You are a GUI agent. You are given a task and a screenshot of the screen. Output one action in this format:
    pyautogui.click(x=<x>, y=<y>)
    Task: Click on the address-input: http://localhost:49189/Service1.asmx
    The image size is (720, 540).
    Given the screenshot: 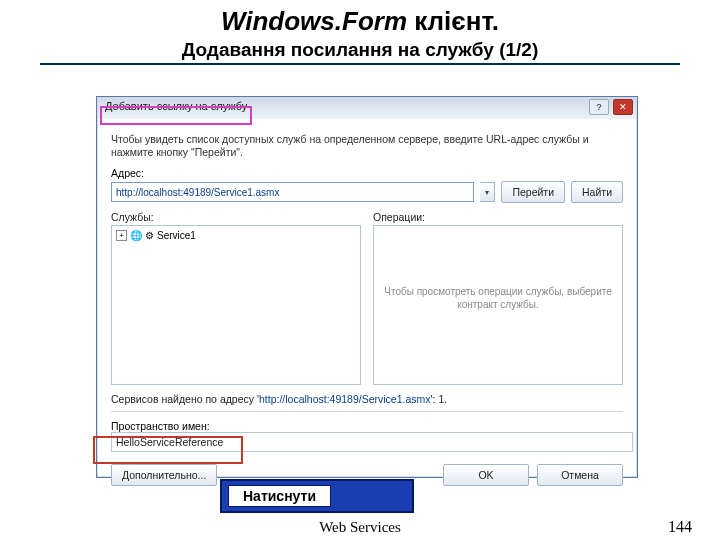 What is the action you would take?
    pyautogui.click(x=292, y=192)
    